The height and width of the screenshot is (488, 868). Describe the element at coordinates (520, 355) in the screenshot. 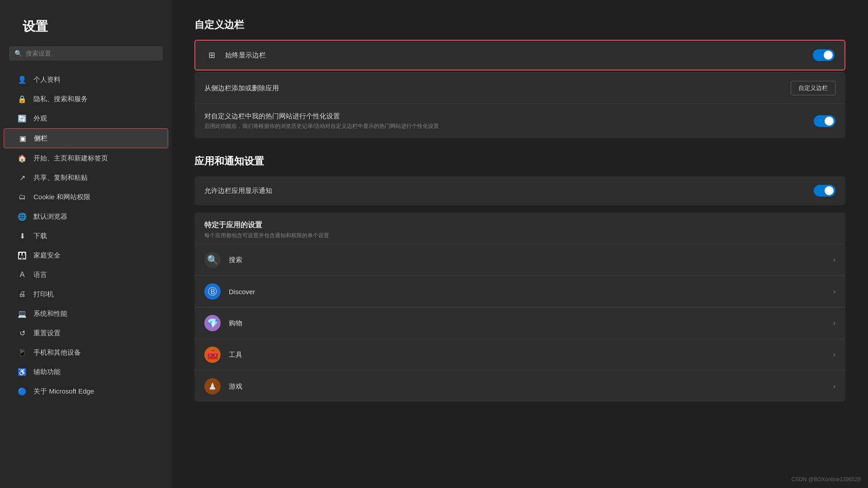

I see `app-row-tools: 🧰 工具 ›` at that location.